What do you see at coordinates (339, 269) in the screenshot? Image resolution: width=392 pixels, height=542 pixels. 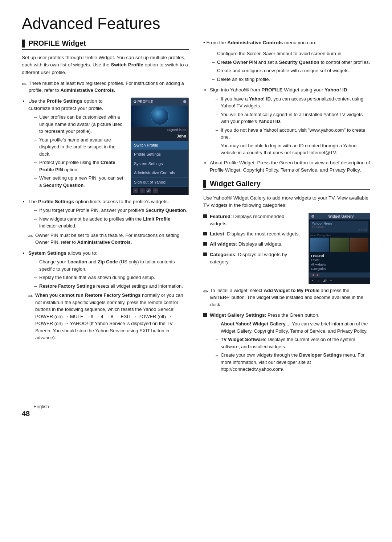 I see `wg-cat-row-categories: Categories` at bounding box center [339, 269].